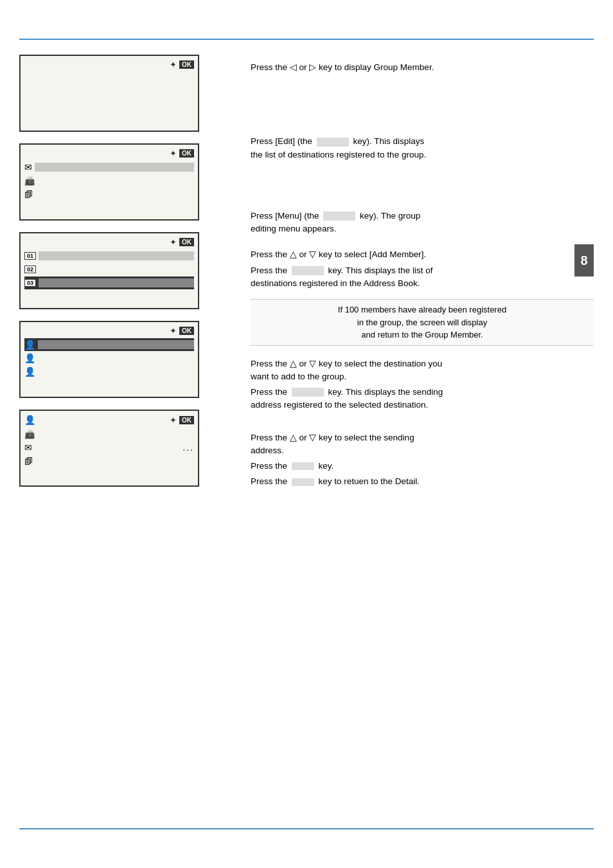 This screenshot has height=868, width=613. I want to click on text-9: Press the key., so click(422, 466).